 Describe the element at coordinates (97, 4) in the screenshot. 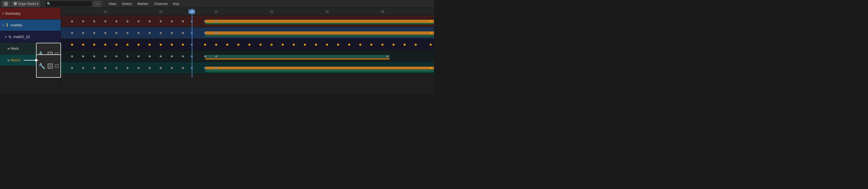

I see `swap-button: ↔` at that location.